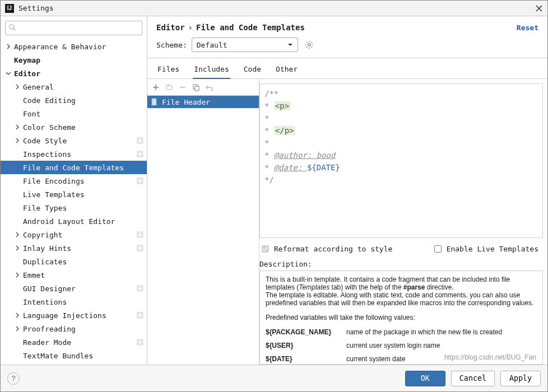  What do you see at coordinates (74, 46) in the screenshot?
I see `tree-item: Appearance & Behavior` at bounding box center [74, 46].